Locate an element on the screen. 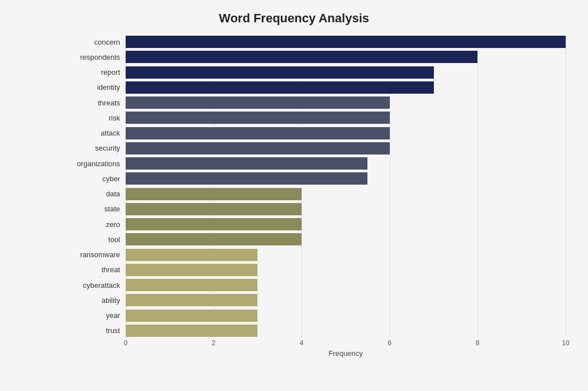 Image resolution: width=588 pixels, height=391 pixels. bar-row: state is located at coordinates (316, 209).